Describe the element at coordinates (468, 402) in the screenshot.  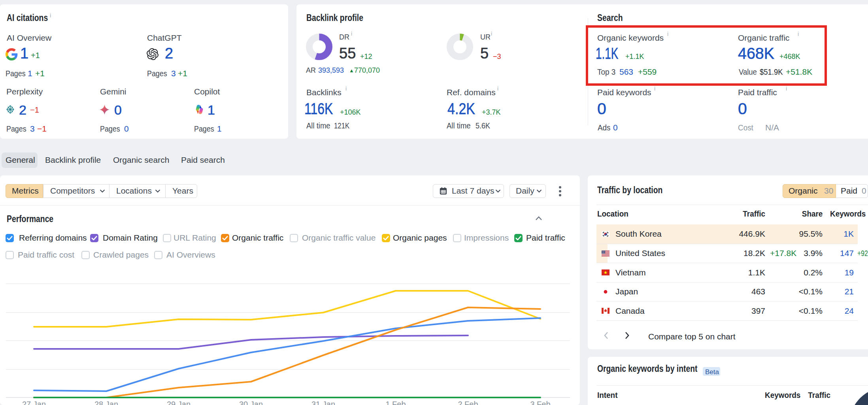
I see `svg-text: 2 Feb` at that location.